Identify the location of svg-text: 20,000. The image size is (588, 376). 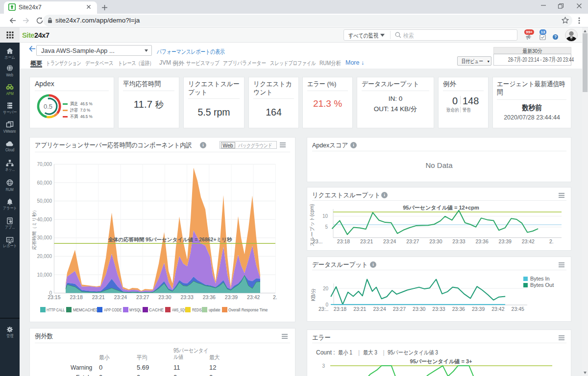
(44, 257).